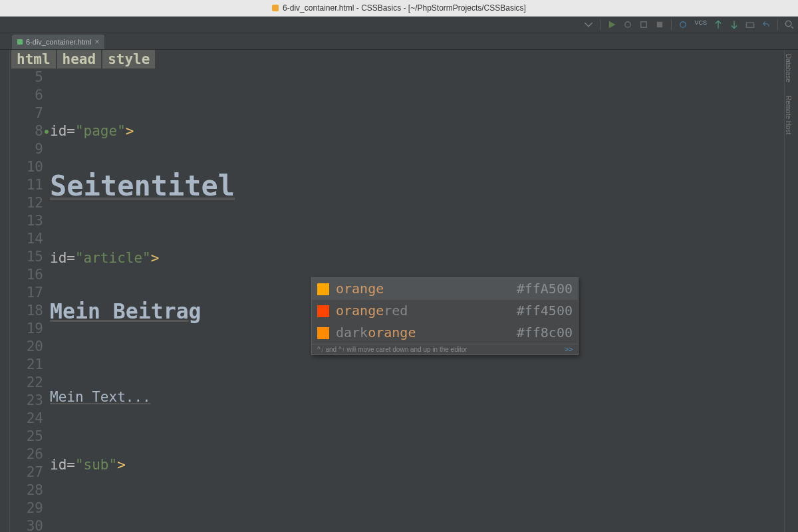 Image resolution: width=798 pixels, height=532 pixels. Describe the element at coordinates (275, 8) in the screenshot. I see `app-icon` at that location.